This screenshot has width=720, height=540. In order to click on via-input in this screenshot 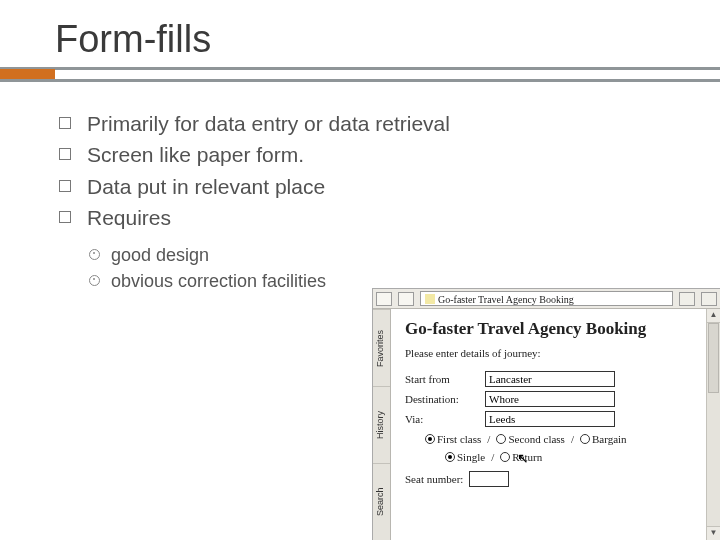, I will do `click(550, 419)`.